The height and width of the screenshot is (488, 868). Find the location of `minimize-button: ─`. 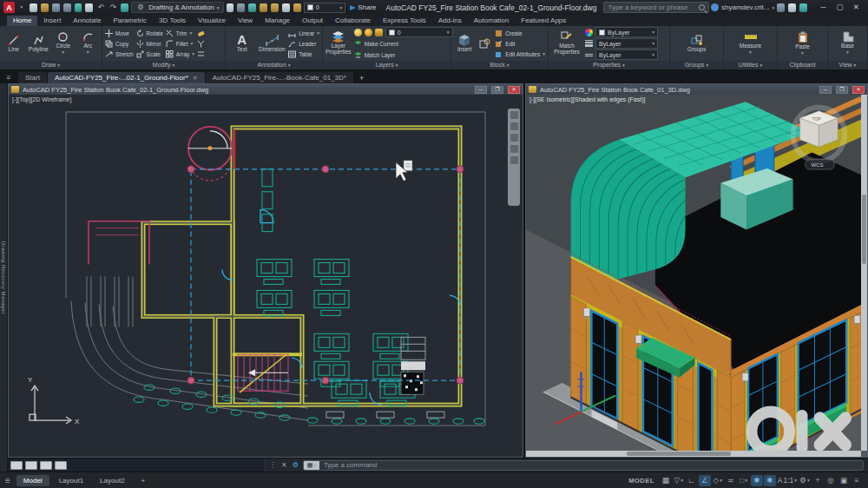

minimize-button: ─ is located at coordinates (823, 7).